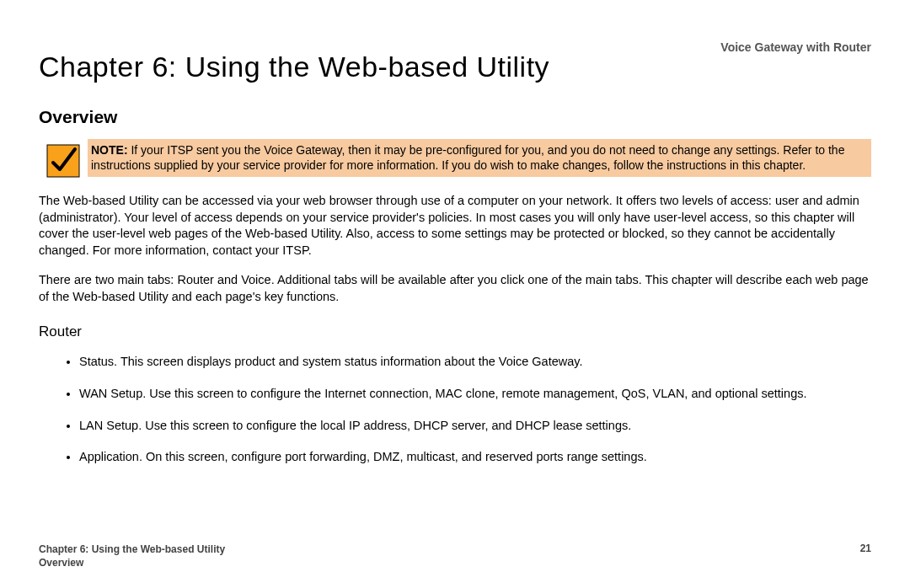 This screenshot has height=588, width=910. Describe the element at coordinates (63, 158) in the screenshot. I see `note-icon-wrap` at that location.